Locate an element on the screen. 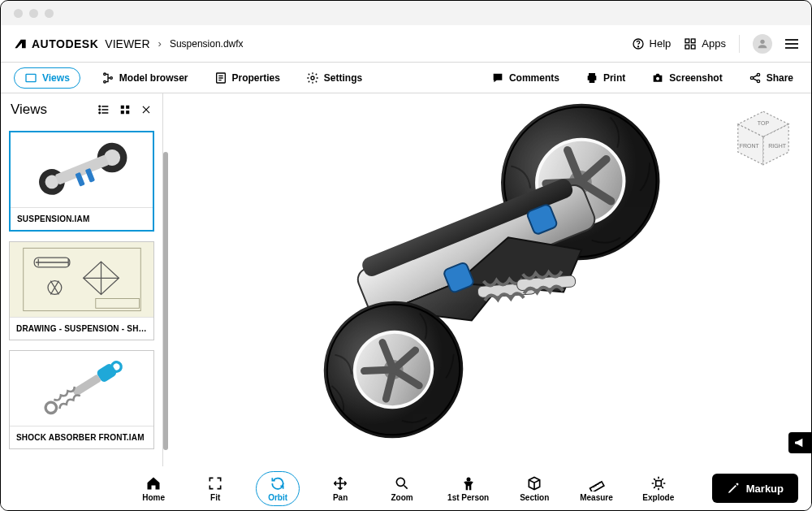  tab-settings: Settings is located at coordinates (335, 78).